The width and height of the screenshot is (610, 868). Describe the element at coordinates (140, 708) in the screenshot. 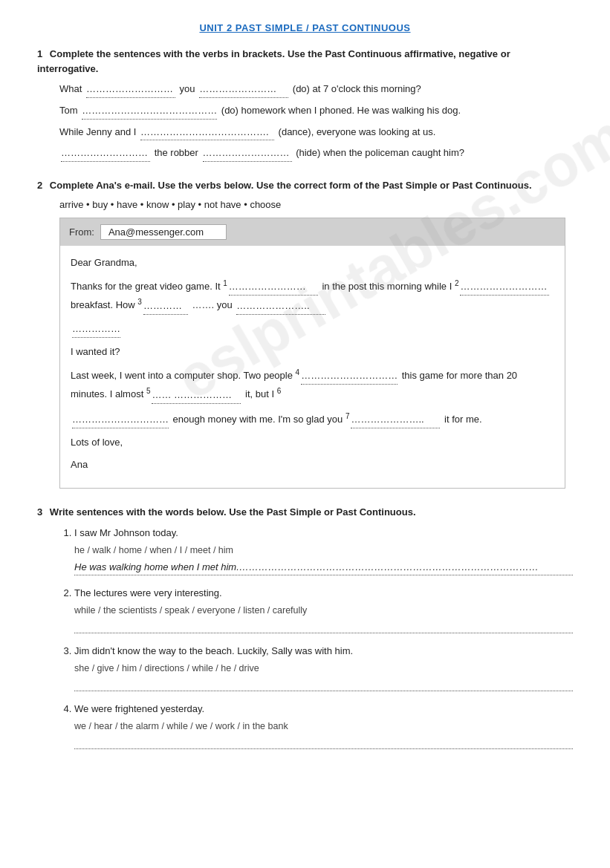

I see `s3-4-sentence: We were frightened yesterday.` at that location.